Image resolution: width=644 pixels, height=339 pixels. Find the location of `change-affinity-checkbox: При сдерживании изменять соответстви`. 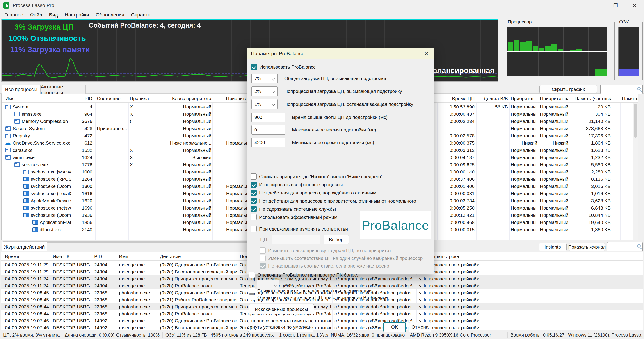

change-affinity-checkbox: При сдерживании изменять соответстви is located at coordinates (299, 229).